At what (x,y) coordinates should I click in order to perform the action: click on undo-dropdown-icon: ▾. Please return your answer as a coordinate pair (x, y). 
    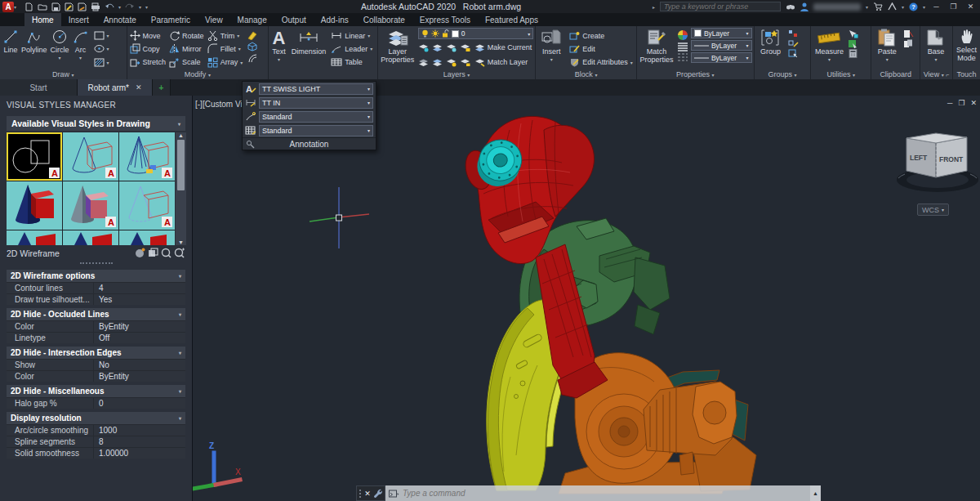
    Looking at the image, I should click on (119, 7).